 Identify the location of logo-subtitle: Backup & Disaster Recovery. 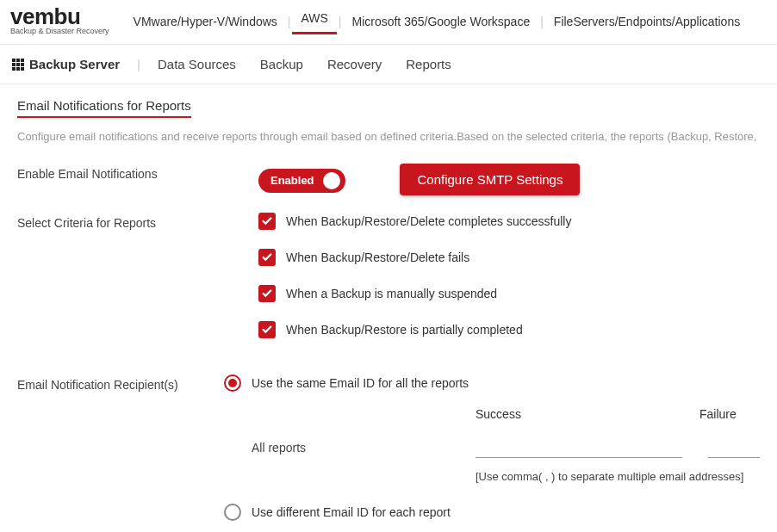
(60, 31).